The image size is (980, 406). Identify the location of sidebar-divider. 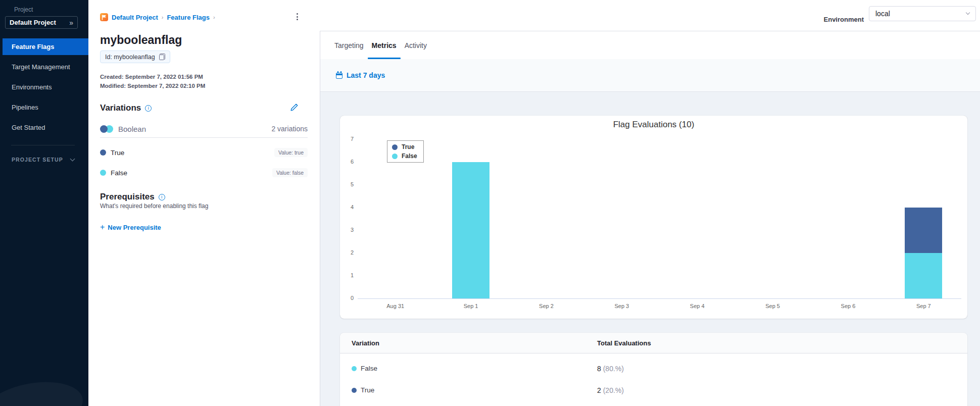
(43, 145).